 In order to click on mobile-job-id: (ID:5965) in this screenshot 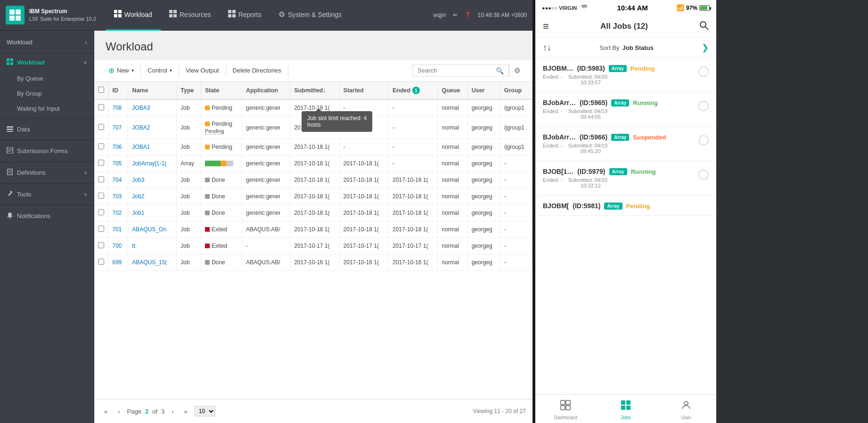, I will do `click(594, 103)`.